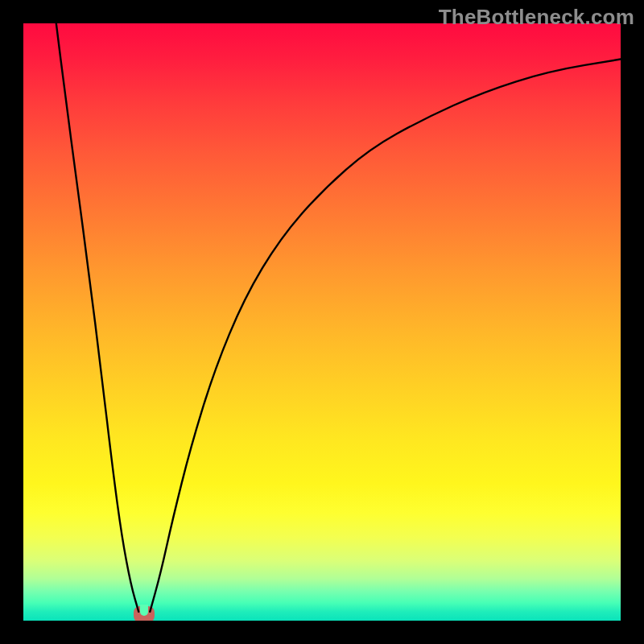  I want to click on optimum-marker, so click(144, 613).